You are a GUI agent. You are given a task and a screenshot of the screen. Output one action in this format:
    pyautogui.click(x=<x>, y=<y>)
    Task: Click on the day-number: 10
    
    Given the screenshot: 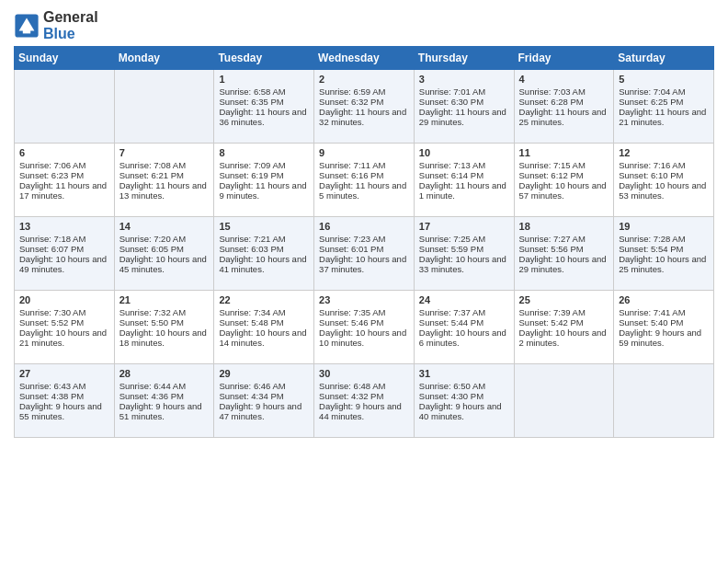 What is the action you would take?
    pyautogui.click(x=464, y=153)
    